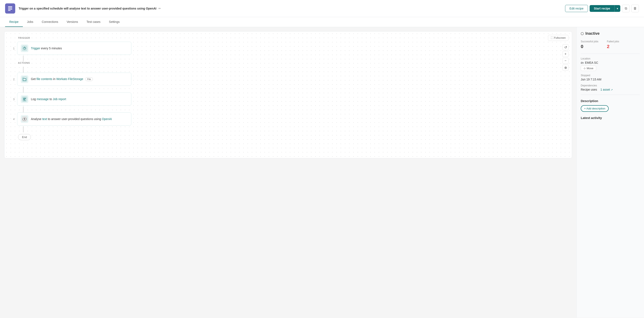 Image resolution: width=644 pixels, height=318 pixels. What do you see at coordinates (558, 38) in the screenshot?
I see `fullscreen-button: ⛶ Fullscreen` at bounding box center [558, 38].